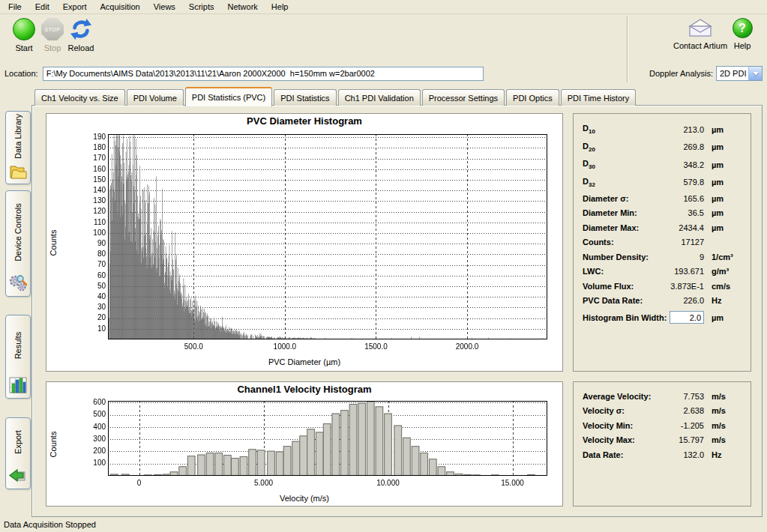 This screenshot has width=767, height=532. What do you see at coordinates (663, 243) in the screenshot?
I see `stat-row: Counts:17127` at bounding box center [663, 243].